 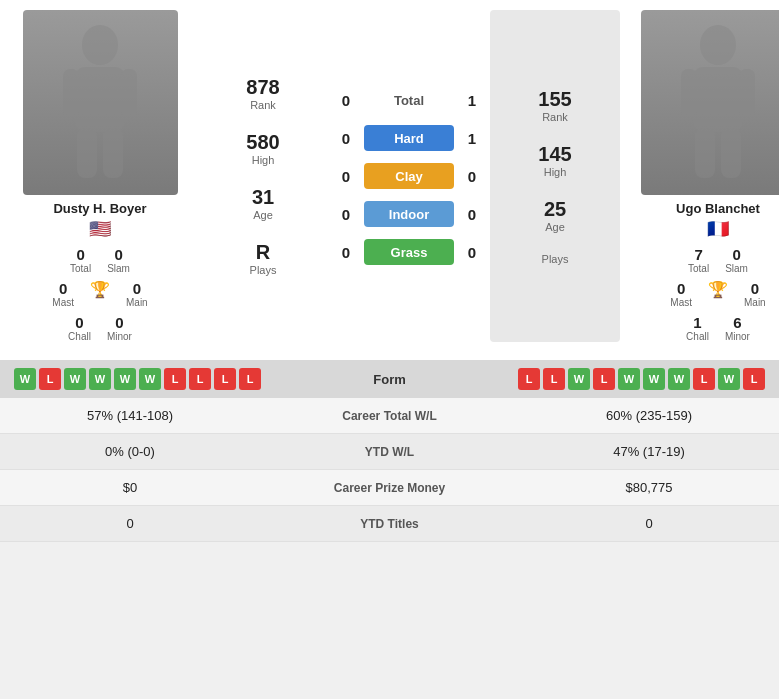 I want to click on left-plays-label: Plays, so click(x=264, y=270).